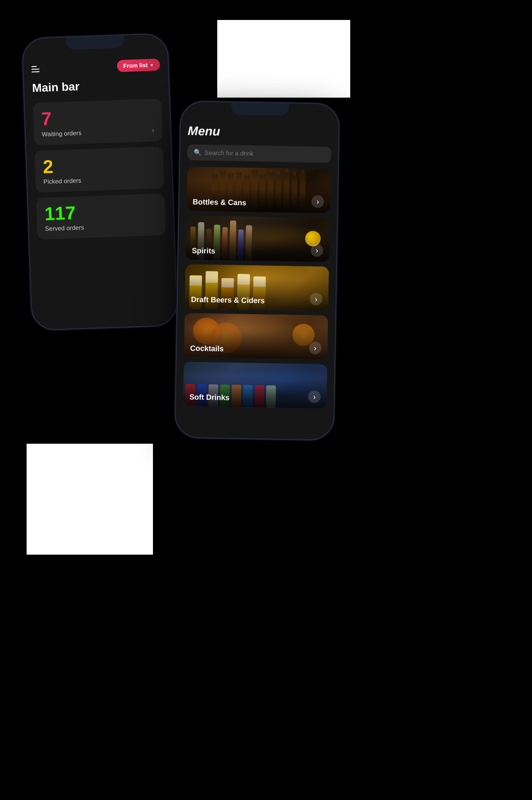  What do you see at coordinates (257, 271) in the screenshot?
I see `phone-2: Menu 🔍 Search for a drink` at bounding box center [257, 271].